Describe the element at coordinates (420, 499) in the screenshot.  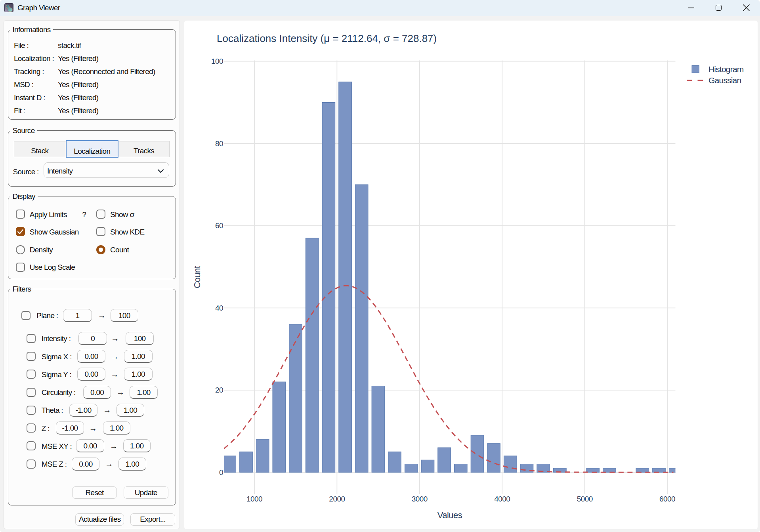
I see `svg-text: 3000` at that location.